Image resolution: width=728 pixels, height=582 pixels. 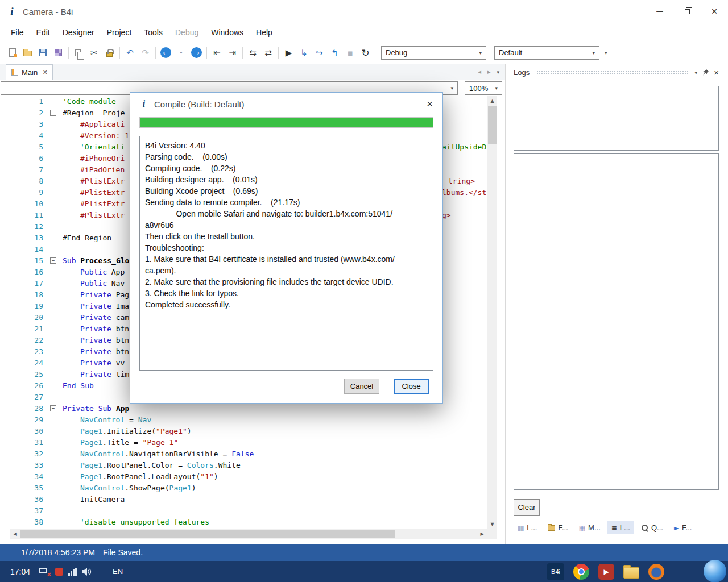 What do you see at coordinates (243, 511) in the screenshot?
I see `code-line: 37` at bounding box center [243, 511].